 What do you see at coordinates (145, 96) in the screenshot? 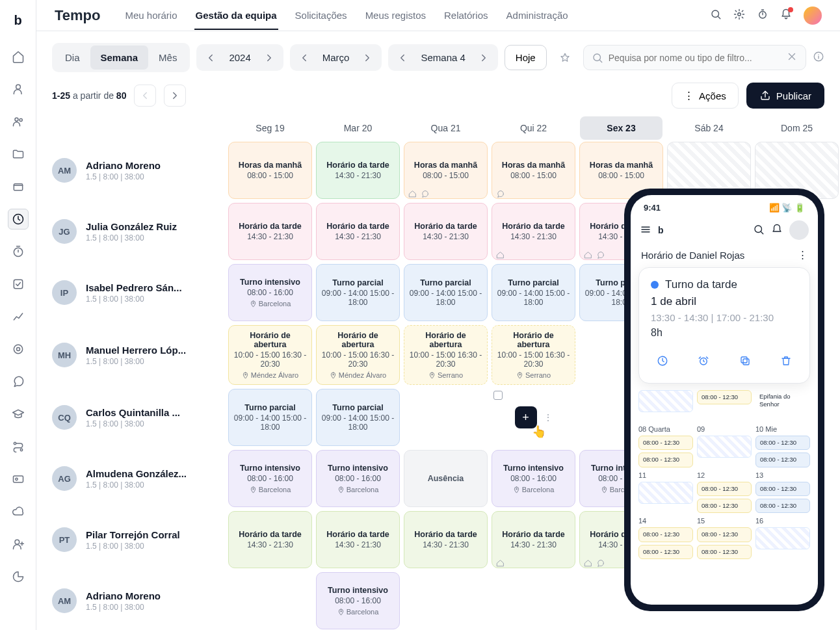
I see `pager-prev` at bounding box center [145, 96].